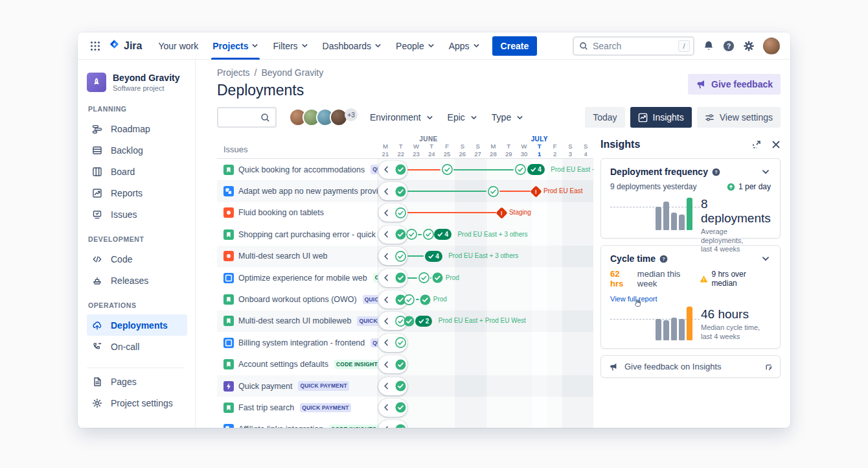 The width and height of the screenshot is (868, 468). I want to click on sidebar-item-board: Board, so click(137, 171).